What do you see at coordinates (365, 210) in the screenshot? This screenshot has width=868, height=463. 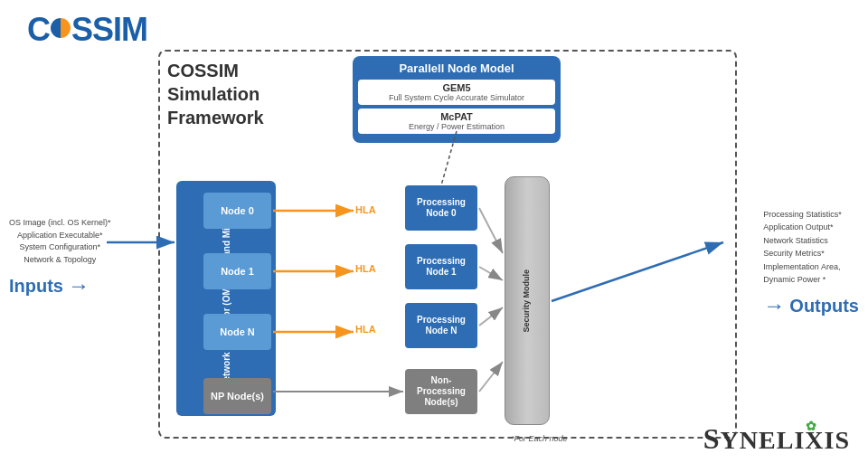 I see `hla-0-label: HLA` at bounding box center [365, 210].